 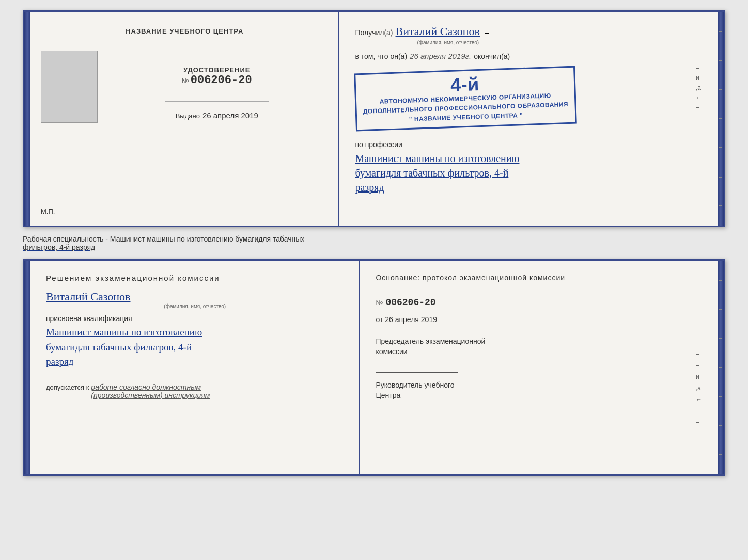 I want to click on comm-qual-line3: разряд, so click(x=60, y=361).